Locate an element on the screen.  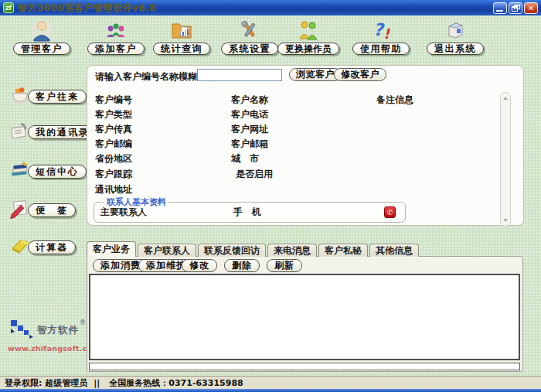
scroll-down-button is located at coordinates (505, 220).